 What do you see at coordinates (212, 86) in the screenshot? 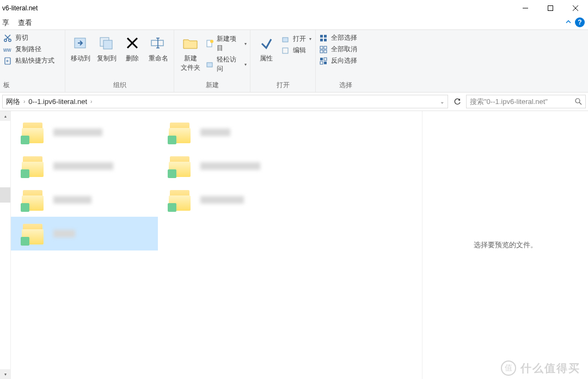
I see `group-label-new: 新建` at bounding box center [212, 86].